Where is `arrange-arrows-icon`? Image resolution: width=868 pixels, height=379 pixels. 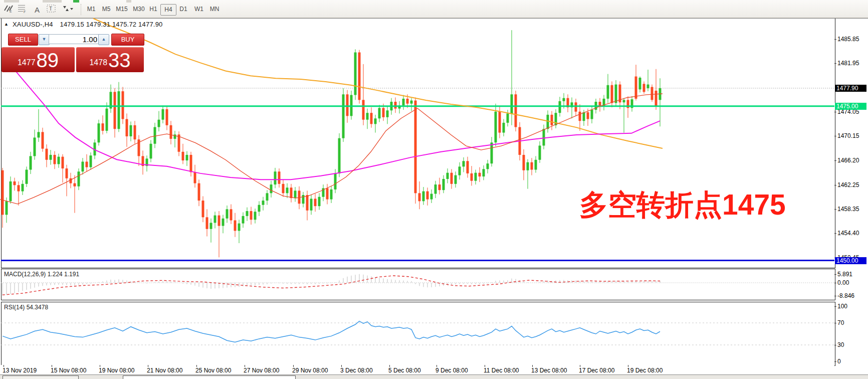 arrange-arrows-icon is located at coordinates (69, 10).